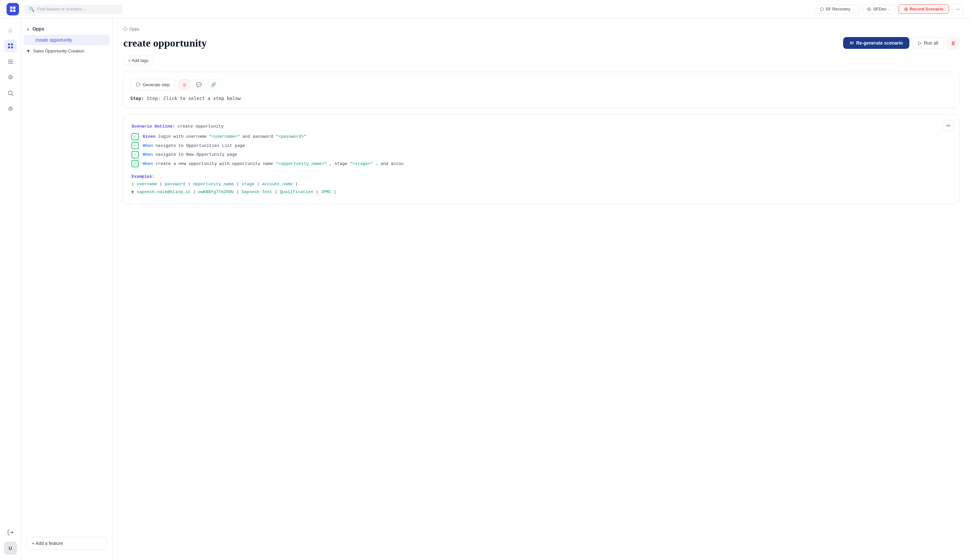 The height and width of the screenshot is (560, 970). What do you see at coordinates (10, 93) in the screenshot?
I see `sidebar-search-icon` at bounding box center [10, 93].